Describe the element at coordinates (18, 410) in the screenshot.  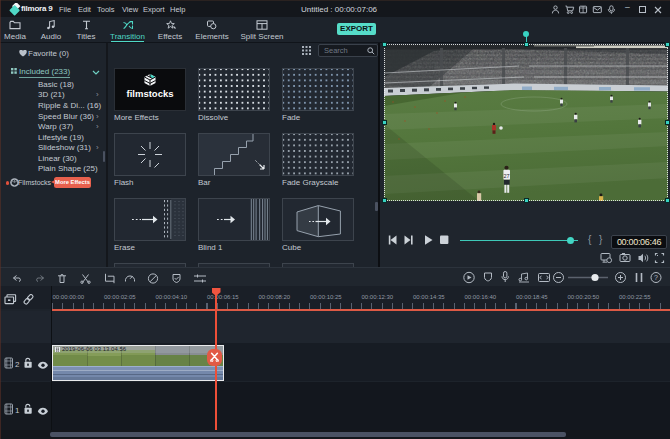
I see `svg-text: 1` at that location.